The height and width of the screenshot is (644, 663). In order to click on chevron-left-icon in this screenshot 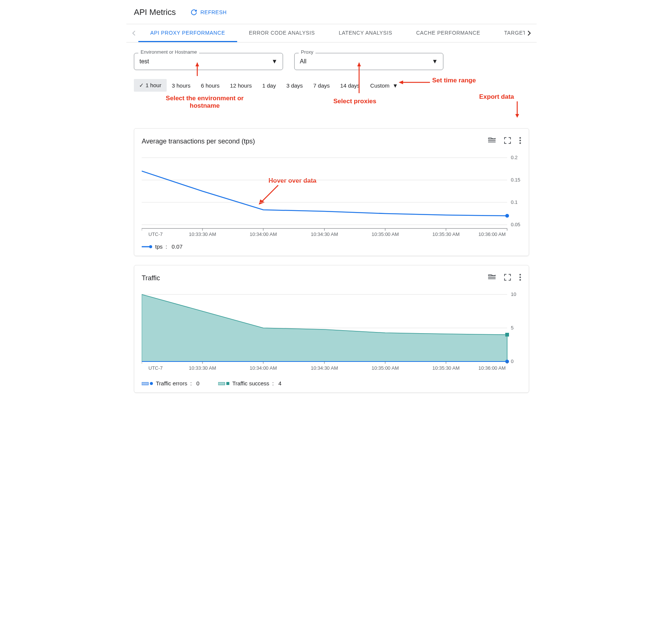, I will do `click(134, 33)`.